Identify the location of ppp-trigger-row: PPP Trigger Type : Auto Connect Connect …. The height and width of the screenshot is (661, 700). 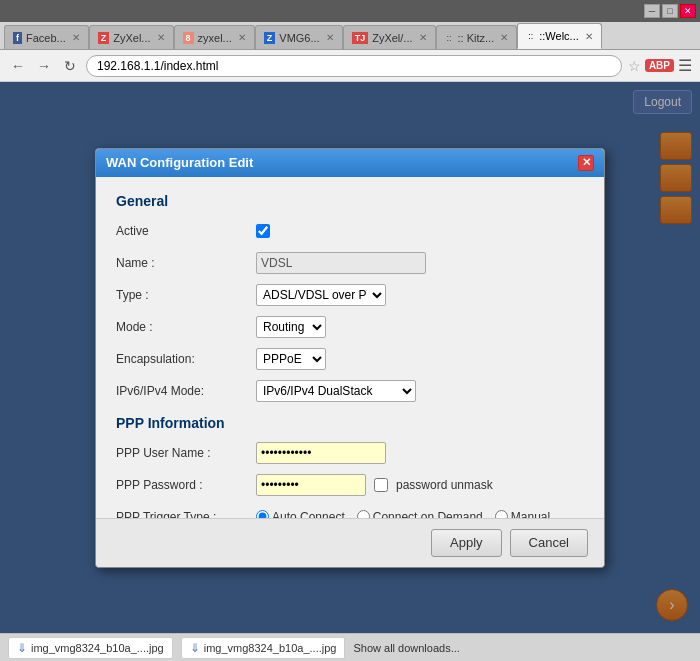
(350, 512).